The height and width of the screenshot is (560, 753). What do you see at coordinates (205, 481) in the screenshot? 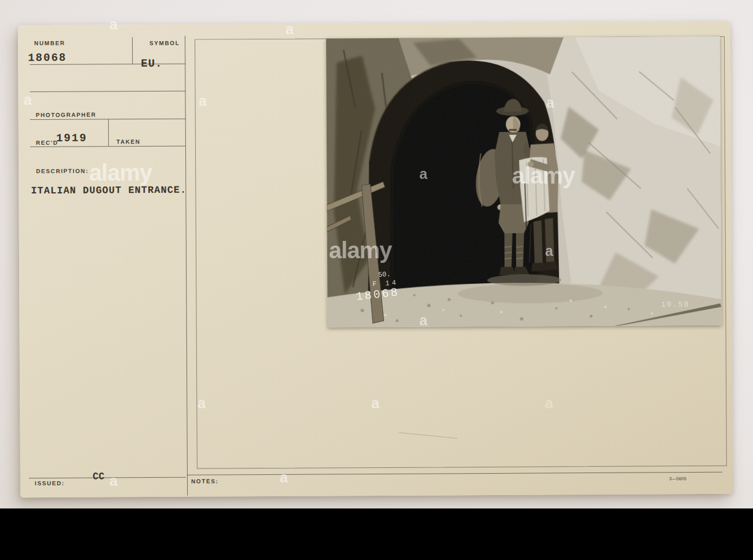
I see `notes-label: NOTES:` at bounding box center [205, 481].